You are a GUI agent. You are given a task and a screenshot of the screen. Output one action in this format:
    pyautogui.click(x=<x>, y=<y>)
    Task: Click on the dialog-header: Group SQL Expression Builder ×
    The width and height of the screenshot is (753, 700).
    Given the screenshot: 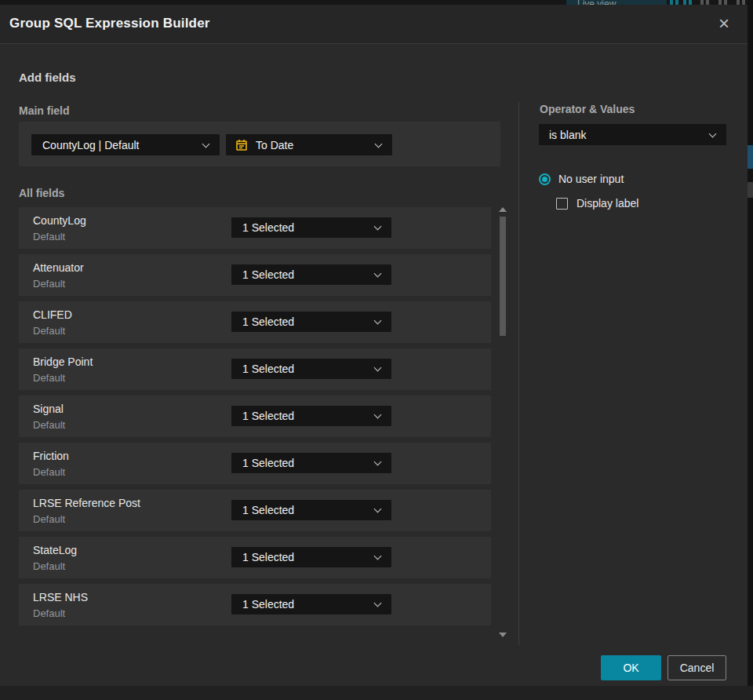 What is the action you would take?
    pyautogui.click(x=373, y=24)
    